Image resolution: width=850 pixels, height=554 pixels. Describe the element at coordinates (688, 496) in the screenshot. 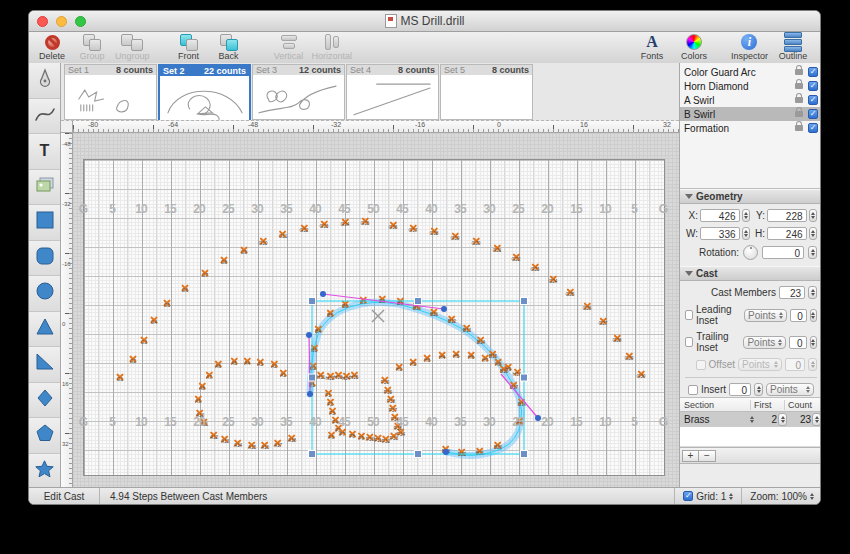

I see `grid-checkbox: ✓` at that location.